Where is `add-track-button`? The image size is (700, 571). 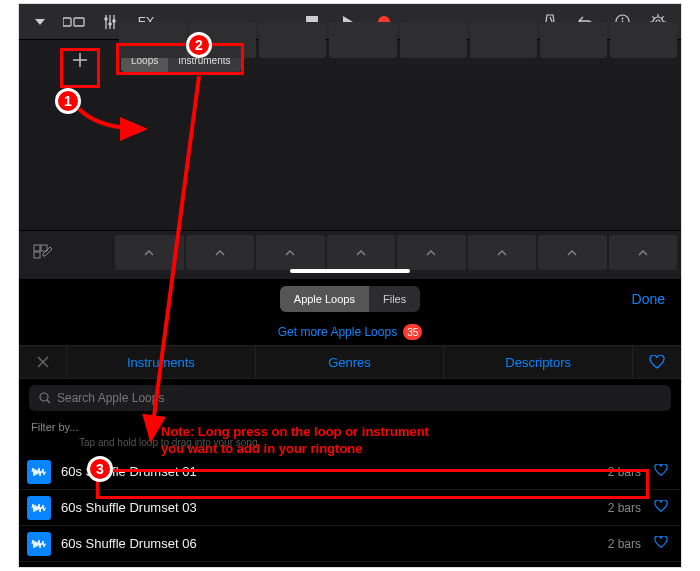
add-track-button is located at coordinates (80, 60).